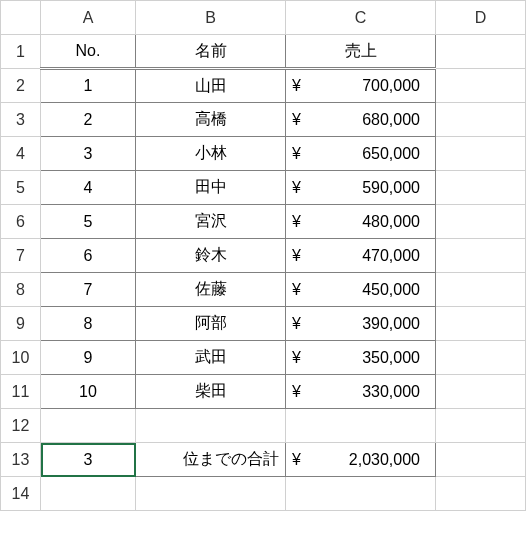 The image size is (530, 542). I want to click on col-header-c: C, so click(361, 18).